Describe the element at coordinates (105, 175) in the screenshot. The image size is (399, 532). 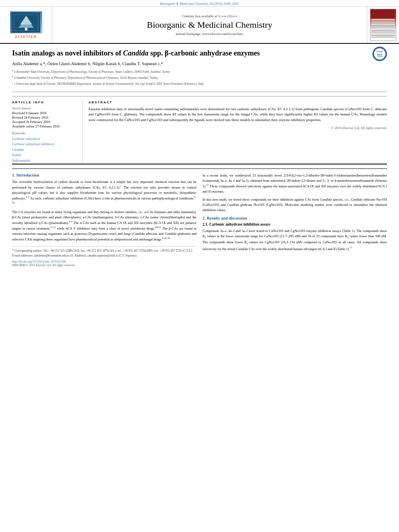
I see `introduction-title: 1. Introduction` at that location.